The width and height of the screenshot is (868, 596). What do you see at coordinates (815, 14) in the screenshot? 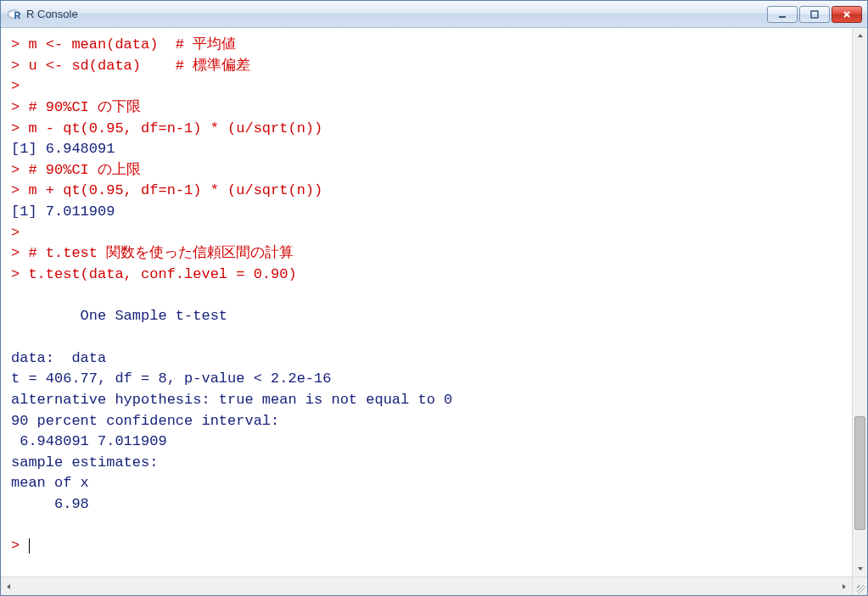
I see `maximize-button` at bounding box center [815, 14].